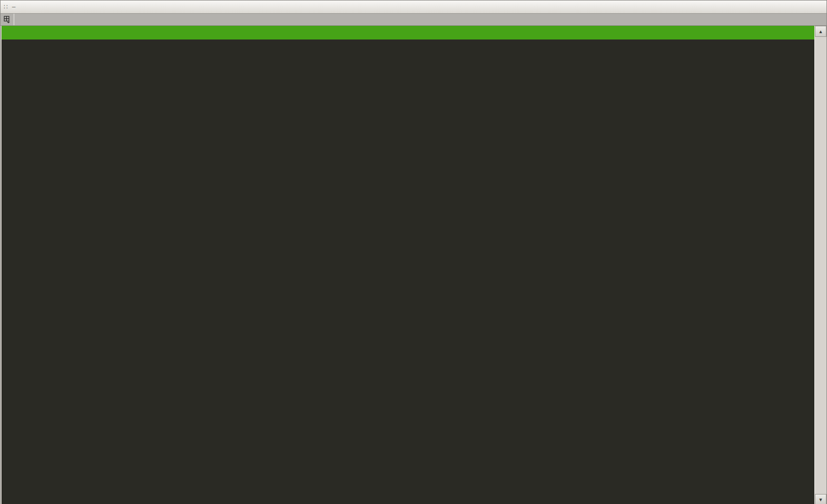  Describe the element at coordinates (7, 19) in the screenshot. I see `tab-list-button` at that location.